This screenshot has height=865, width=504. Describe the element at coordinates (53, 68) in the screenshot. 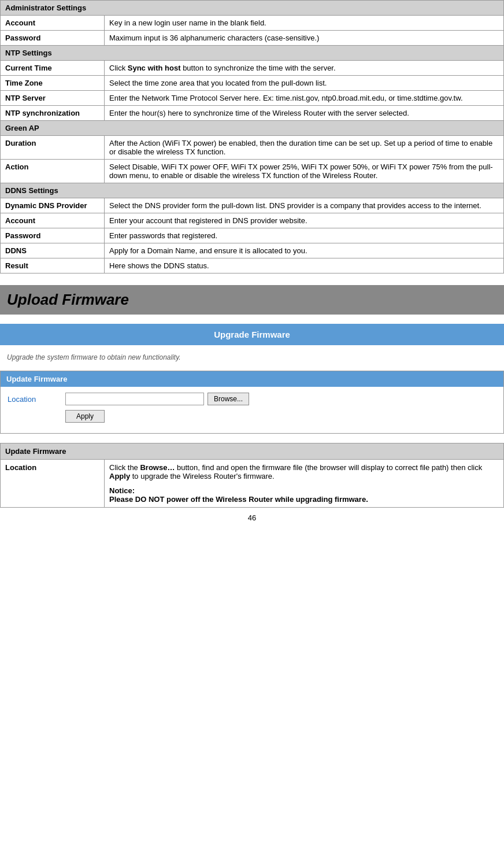

I see `current-time-label: Current Time` at that location.